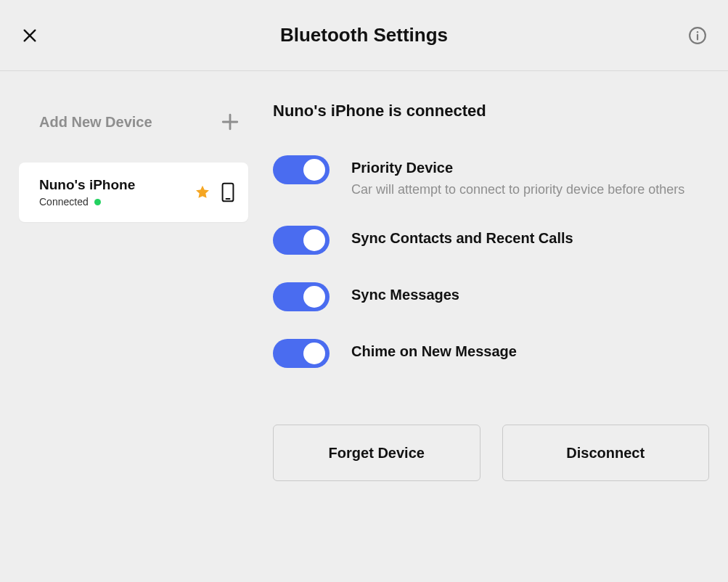 The height and width of the screenshot is (582, 728). I want to click on forget-device-button: Forget Device, so click(377, 453).